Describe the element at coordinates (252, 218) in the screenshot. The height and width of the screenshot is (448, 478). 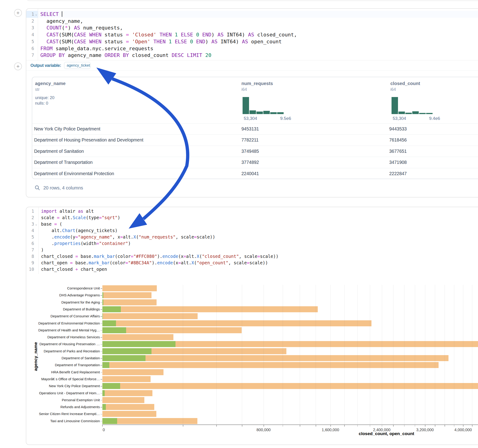
I see `code-line-2: 2scale = alt.Scale(type="sqrt")` at that location.